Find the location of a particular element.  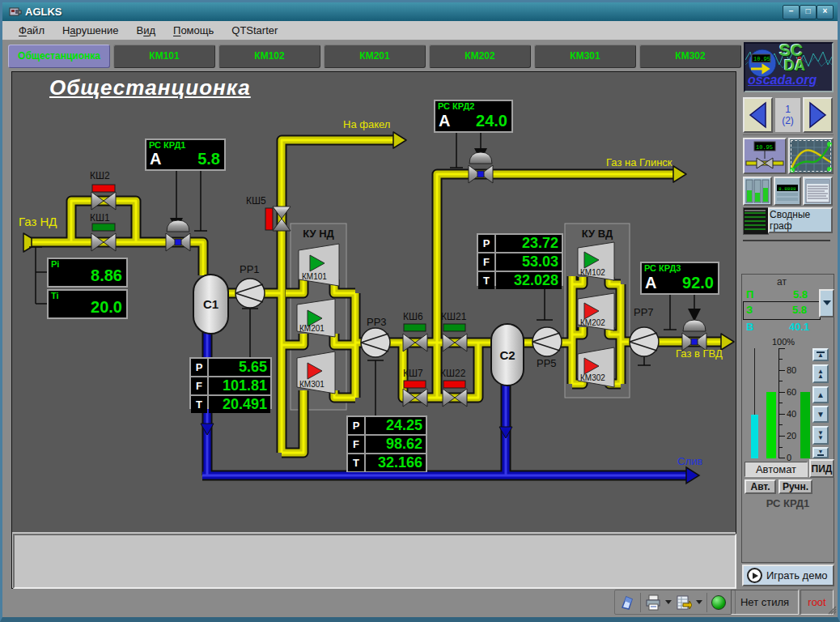

ksh22-indicator is located at coordinates (455, 384).